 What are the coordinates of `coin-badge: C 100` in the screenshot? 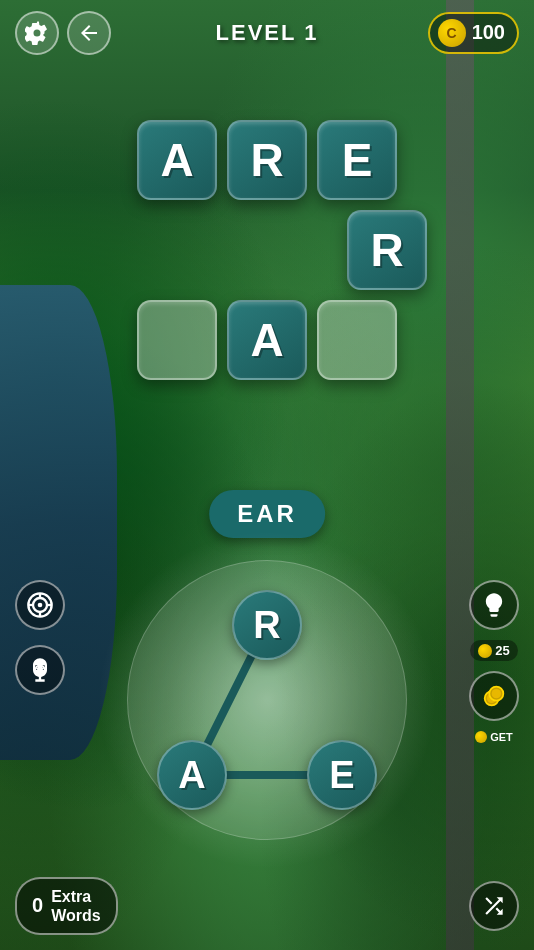 It's located at (474, 33).